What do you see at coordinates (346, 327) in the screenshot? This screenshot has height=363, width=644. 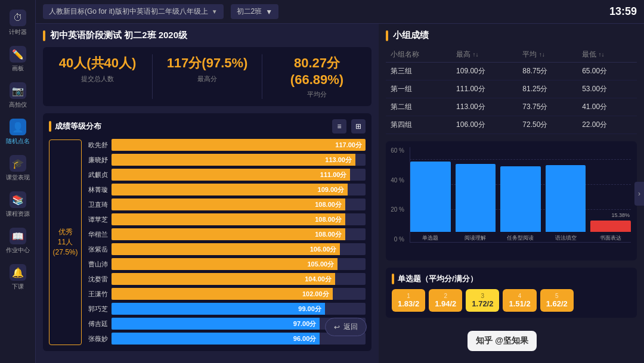 I see `return-button: ↩ 返回` at bounding box center [346, 327].